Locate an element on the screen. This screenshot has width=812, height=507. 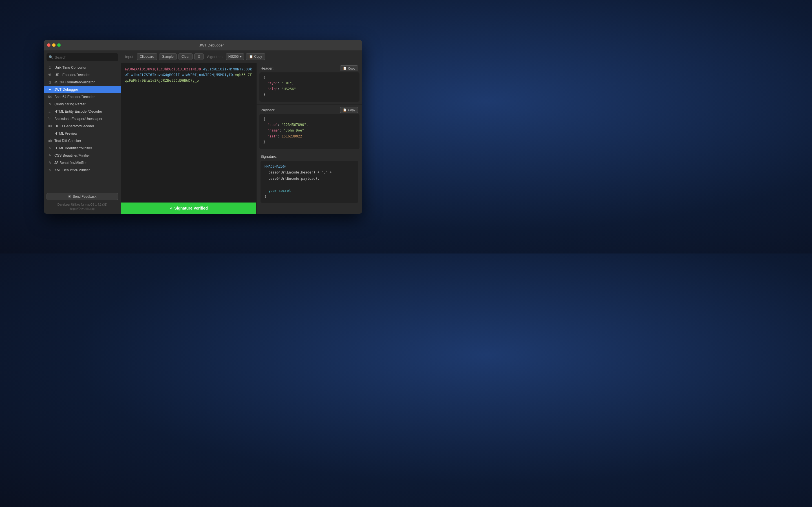
maximize-button is located at coordinates (59, 45).